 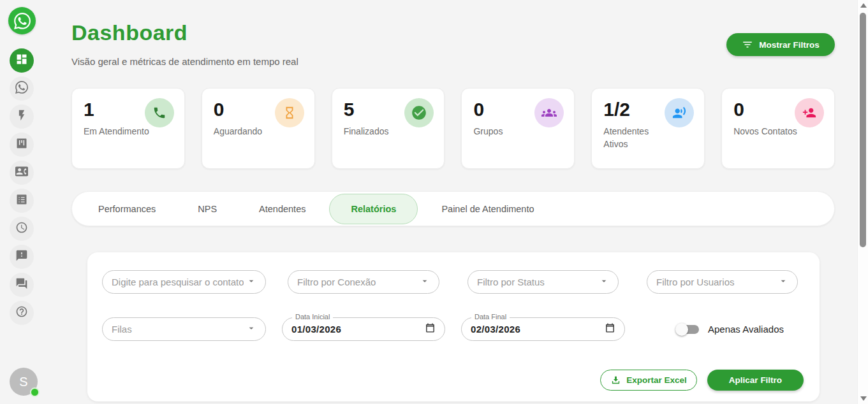 I want to click on tab-performances: Performances, so click(x=127, y=209).